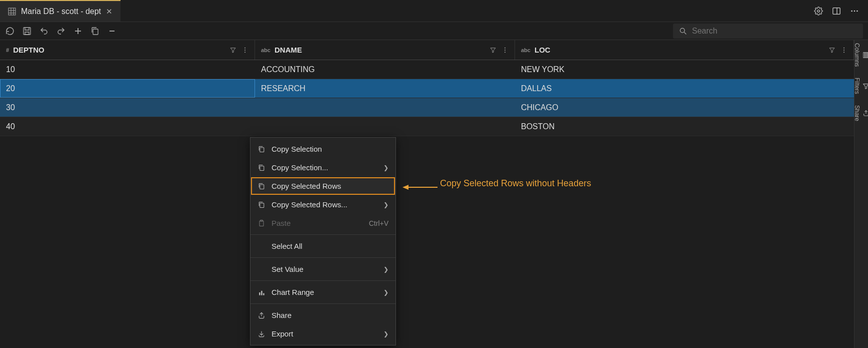 This screenshot has width=868, height=348. I want to click on context-menu: Copy Selection Copy Selection... ❯ Copy …, so click(323, 241).